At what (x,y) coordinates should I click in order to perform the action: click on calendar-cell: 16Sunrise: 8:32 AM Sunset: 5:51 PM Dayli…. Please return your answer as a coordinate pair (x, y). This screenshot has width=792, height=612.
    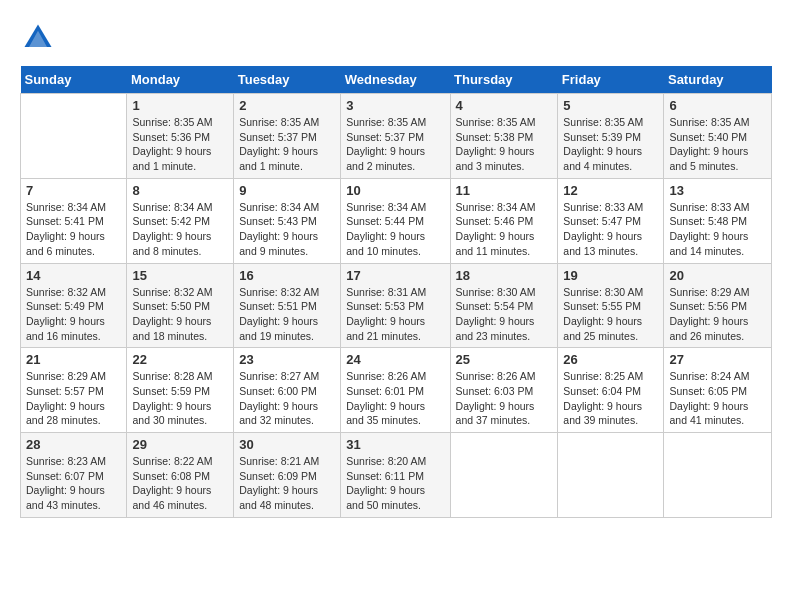
    Looking at the image, I should click on (288, 306).